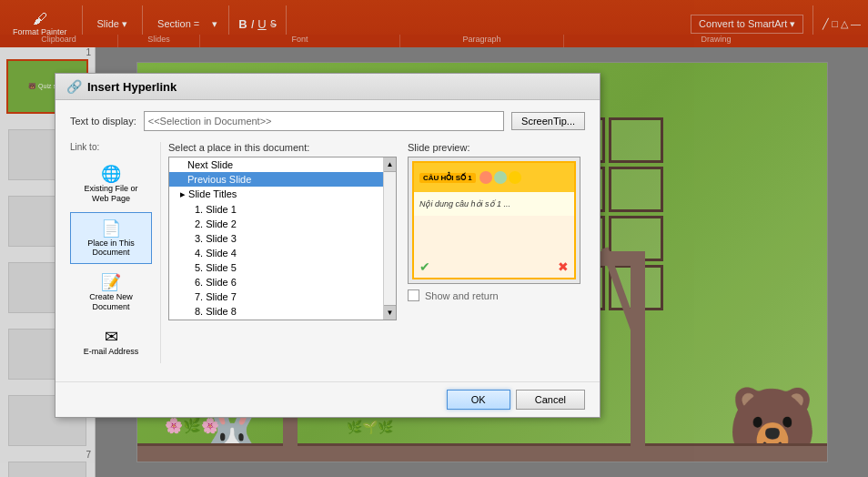 This screenshot has width=868, height=477. I want to click on ok-button: OK, so click(479, 400).